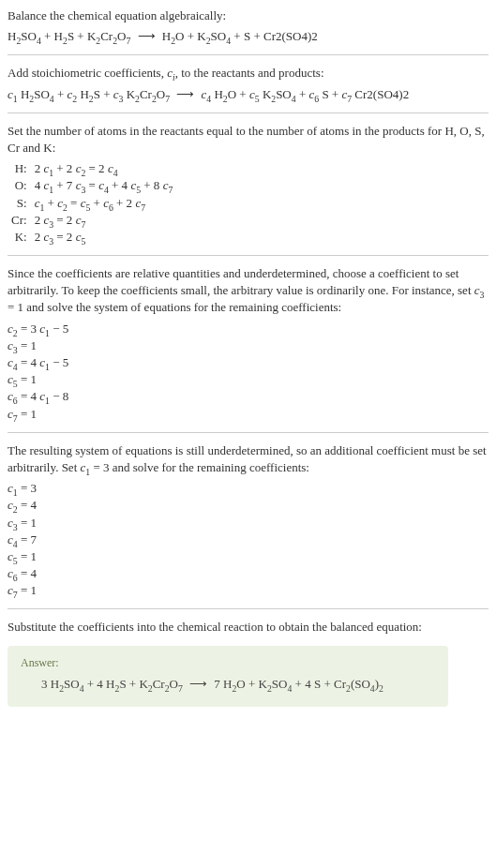  I want to click on element-label: K:, so click(23, 237).